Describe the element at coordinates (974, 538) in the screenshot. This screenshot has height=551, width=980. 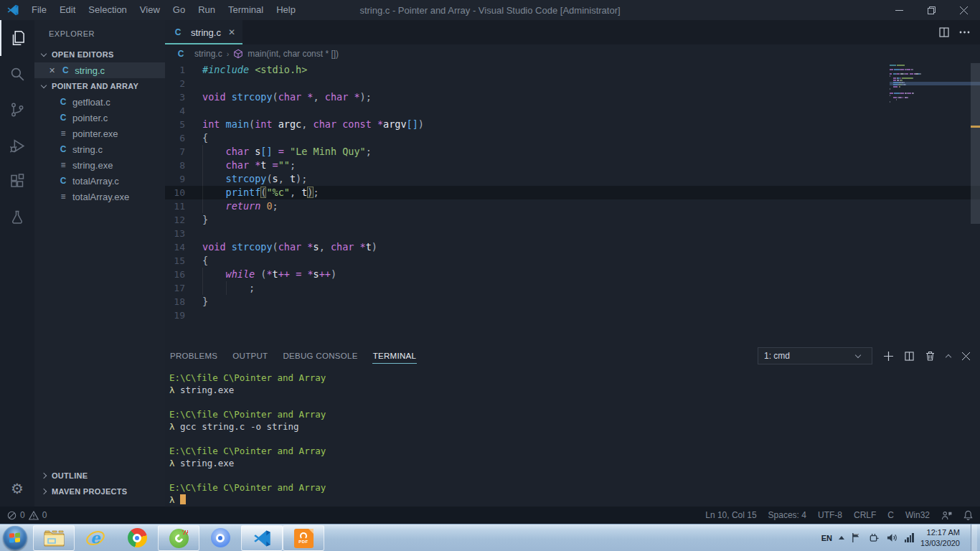
I see `show-desktop-button` at that location.